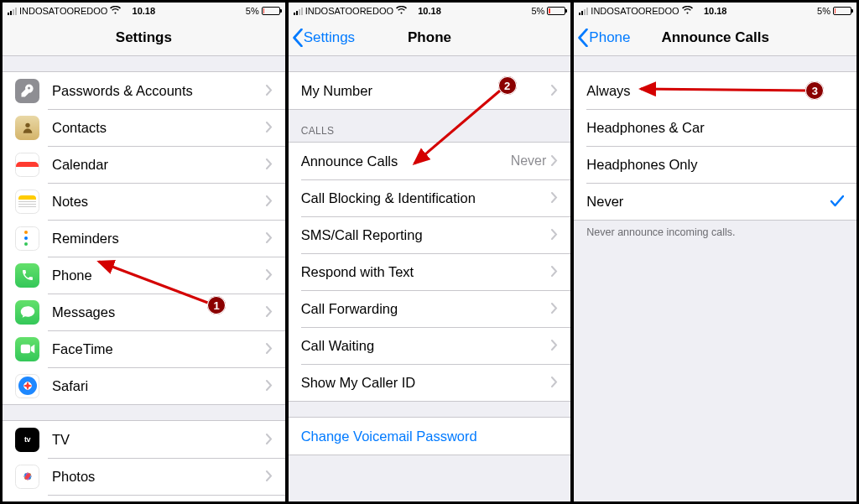 The height and width of the screenshot is (504, 859). I want to click on row-show-my-caller-id: Show My Caller ID, so click(430, 382).